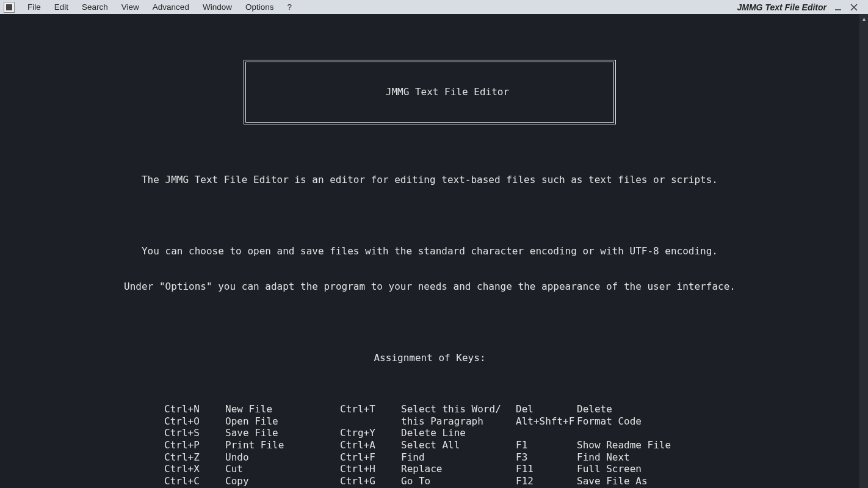 This screenshot has width=868, height=488. Describe the element at coordinates (289, 7) in the screenshot. I see `menu-help: ?` at that location.